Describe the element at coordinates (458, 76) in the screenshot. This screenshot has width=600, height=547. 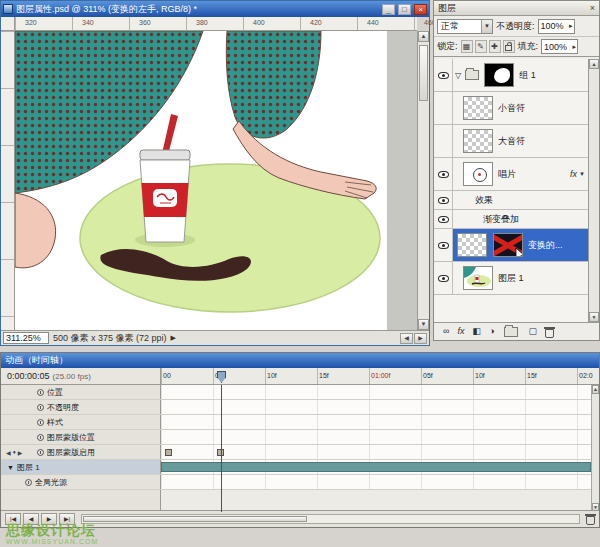
I see `group-expand-icon: ▽` at that location.